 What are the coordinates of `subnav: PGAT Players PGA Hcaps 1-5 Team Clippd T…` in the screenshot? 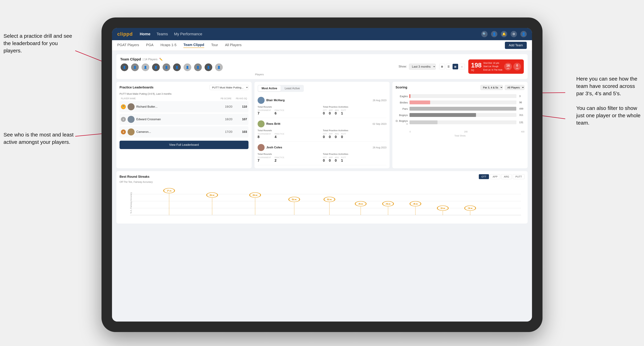 It's located at (322, 45).